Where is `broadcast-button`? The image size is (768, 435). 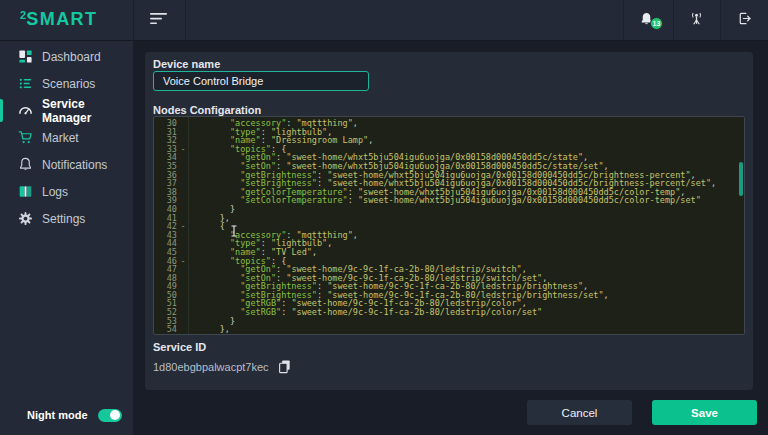
broadcast-button is located at coordinates (696, 20).